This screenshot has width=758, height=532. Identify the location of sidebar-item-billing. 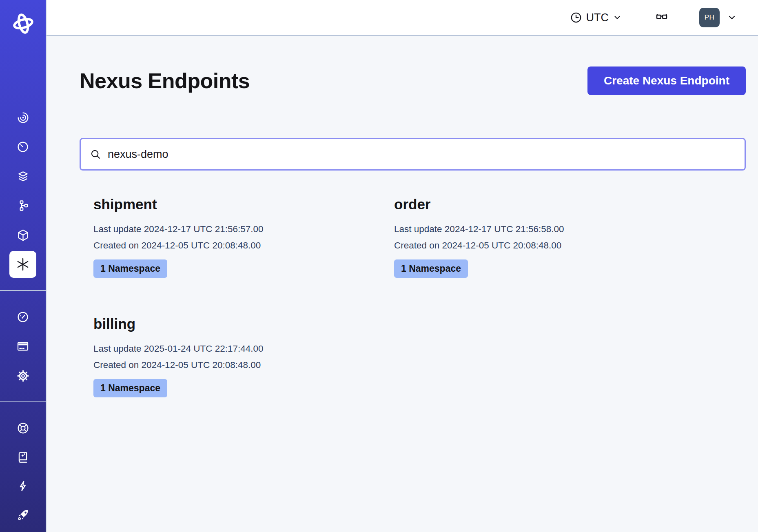
(23, 346).